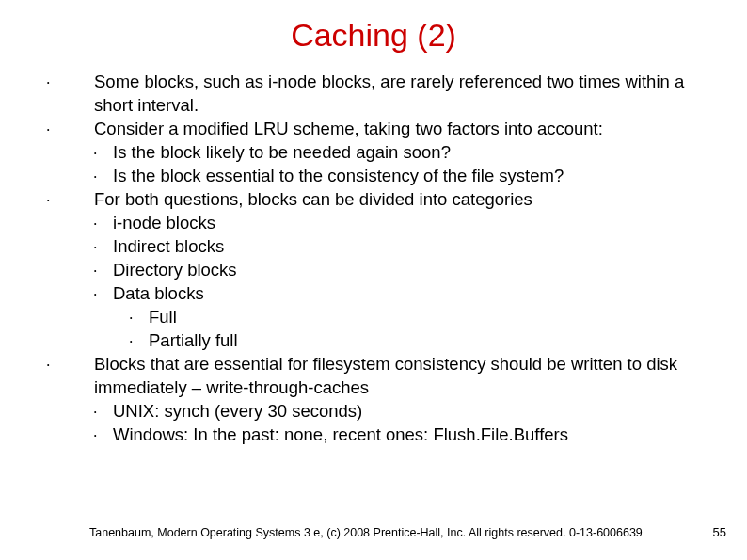 This screenshot has height=560, width=747. Describe the element at coordinates (237, 410) in the screenshot. I see `bullet-text: UNIX: synch (every 30 seconds)` at that location.